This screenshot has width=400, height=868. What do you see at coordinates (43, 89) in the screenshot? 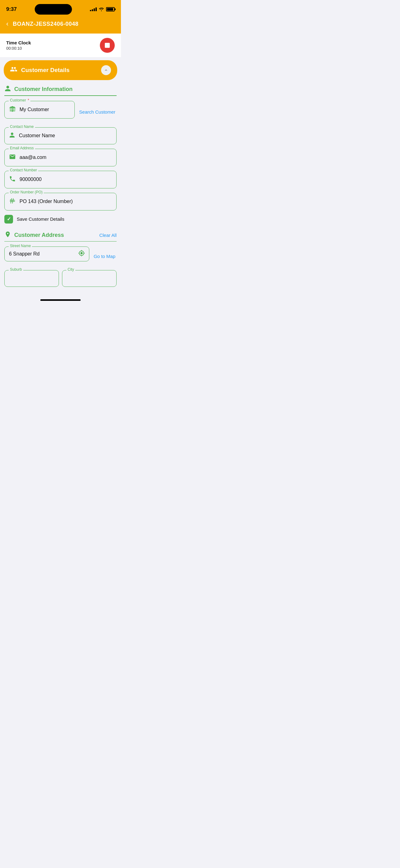
I see `customer-info-title: Customer Information` at bounding box center [43, 89].